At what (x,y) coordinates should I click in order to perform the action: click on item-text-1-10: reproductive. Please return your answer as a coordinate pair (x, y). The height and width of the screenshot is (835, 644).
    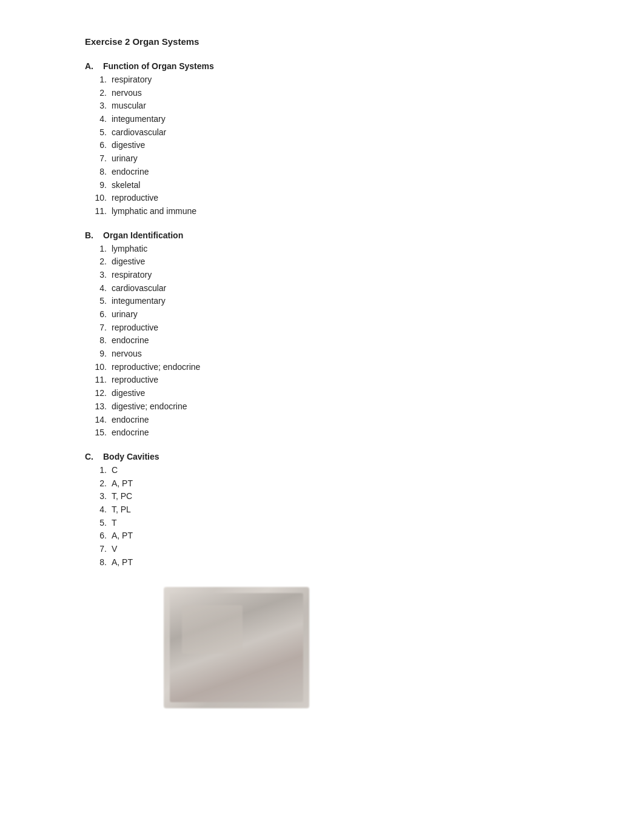
    Looking at the image, I should click on (135, 380).